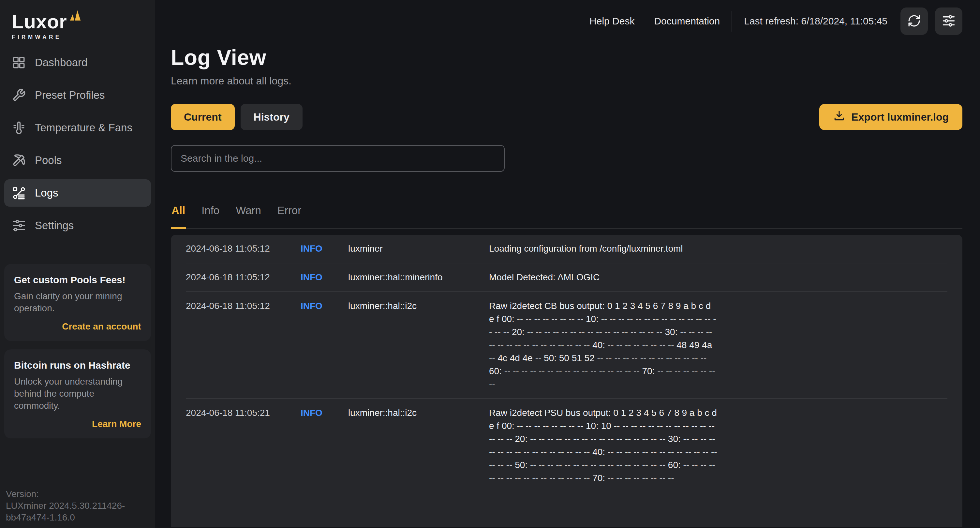  I want to click on sliders-icon, so click(19, 226).